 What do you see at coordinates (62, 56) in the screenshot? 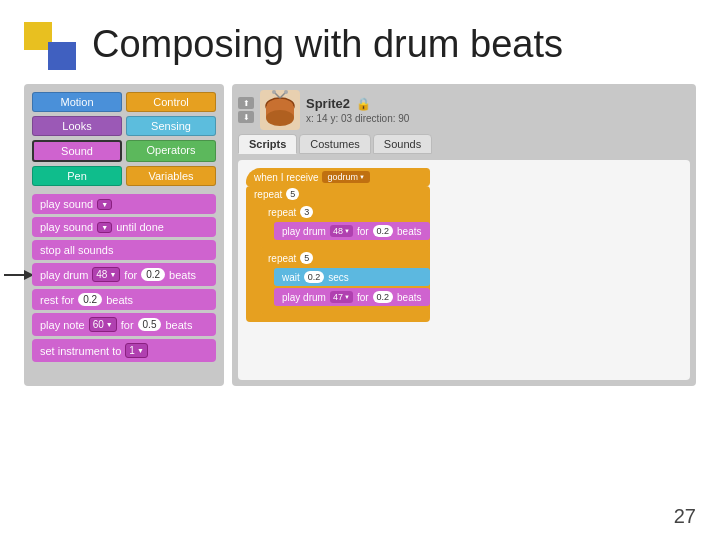
I see `icon-square-blue` at bounding box center [62, 56].